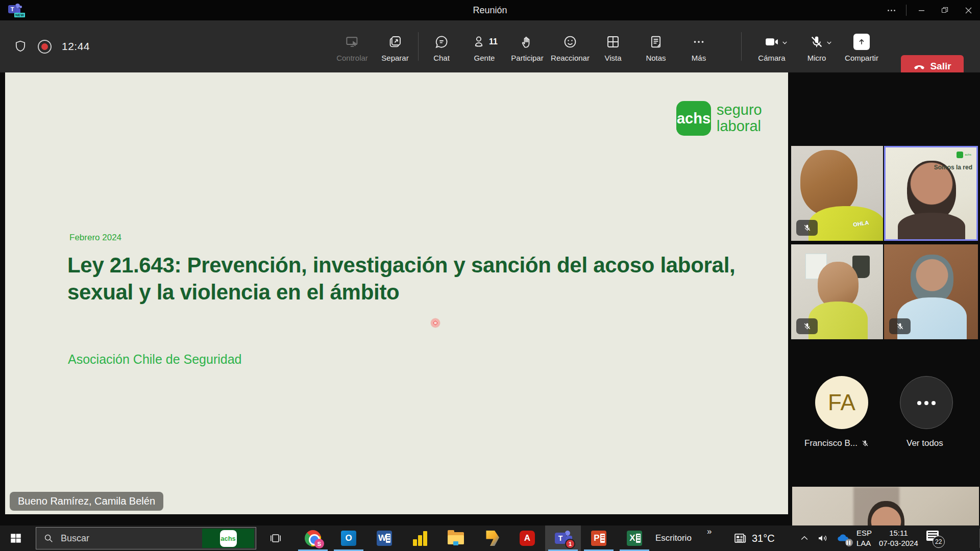 The height and width of the screenshot is (551, 980). I want to click on taskbar-powerpoint-button: P, so click(599, 538).